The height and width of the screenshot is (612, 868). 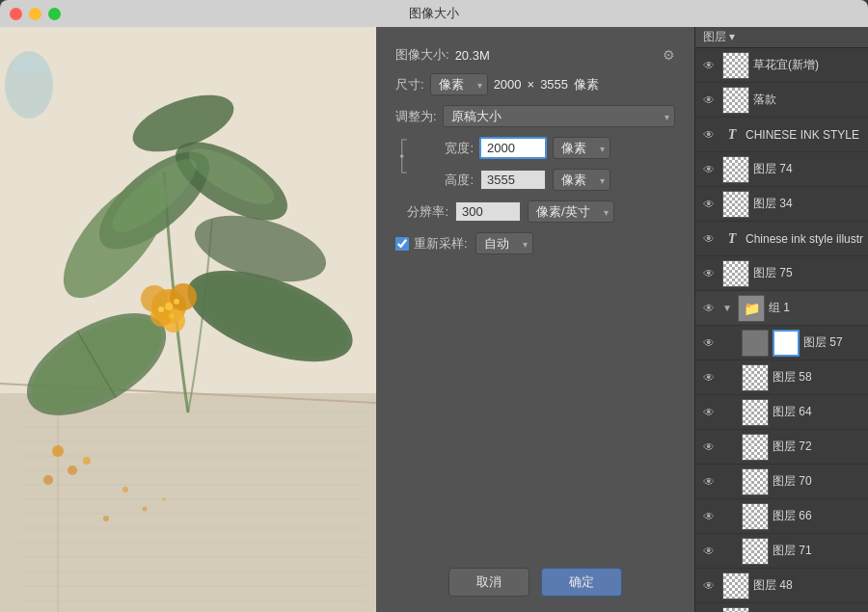 What do you see at coordinates (732, 239) in the screenshot?
I see `text-layer-icon: T` at bounding box center [732, 239].